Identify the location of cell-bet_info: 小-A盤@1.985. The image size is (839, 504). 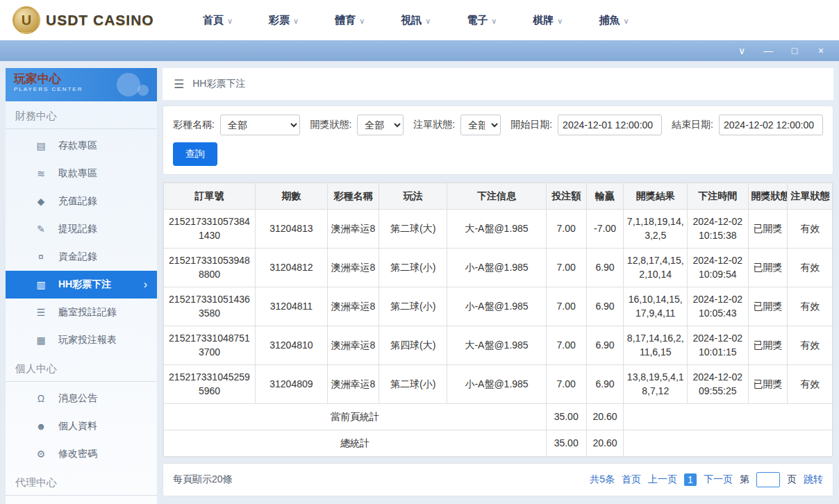
(497, 385).